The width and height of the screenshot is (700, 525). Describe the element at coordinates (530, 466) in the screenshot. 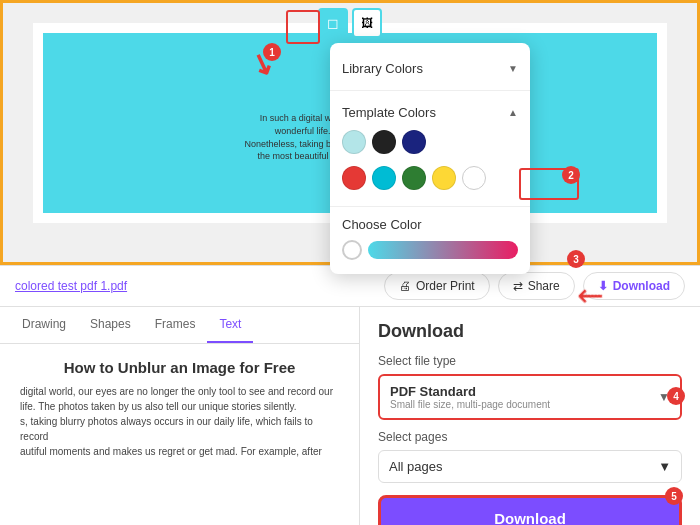

I see `pages-select: All pages ▼` at that location.